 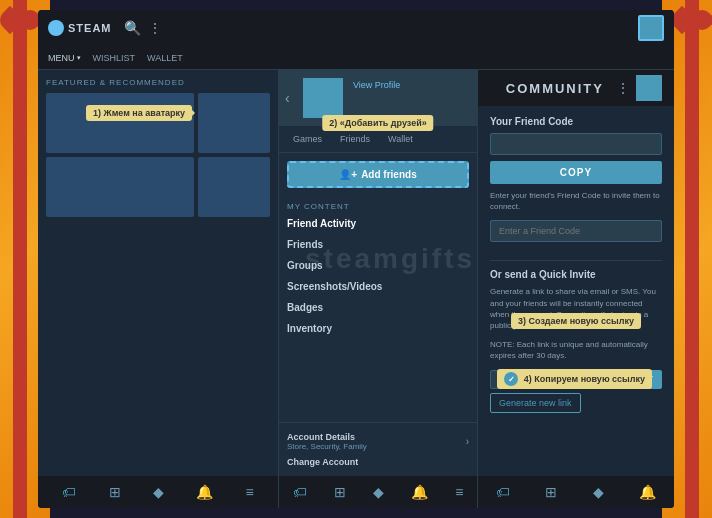 What do you see at coordinates (378, 492) in the screenshot?
I see `middle-bottom-bar: 🏷 ⊞ ◆ 🔔 ≡` at bounding box center [378, 492].